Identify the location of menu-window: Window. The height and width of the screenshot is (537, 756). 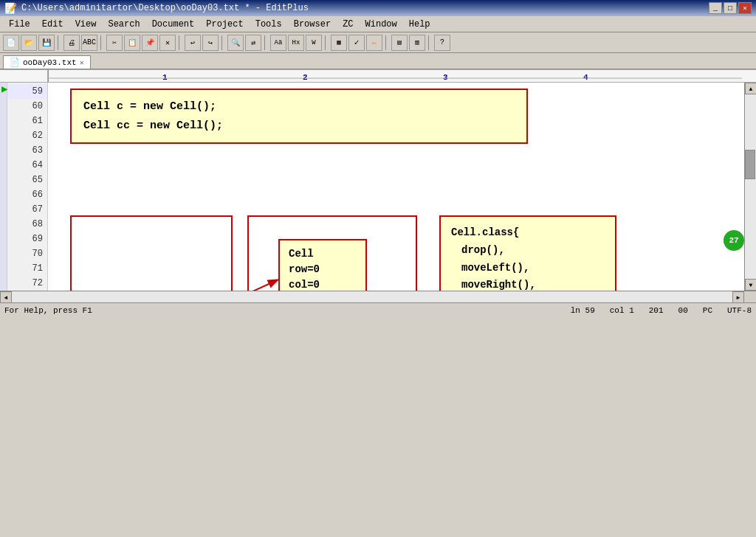
(381, 24).